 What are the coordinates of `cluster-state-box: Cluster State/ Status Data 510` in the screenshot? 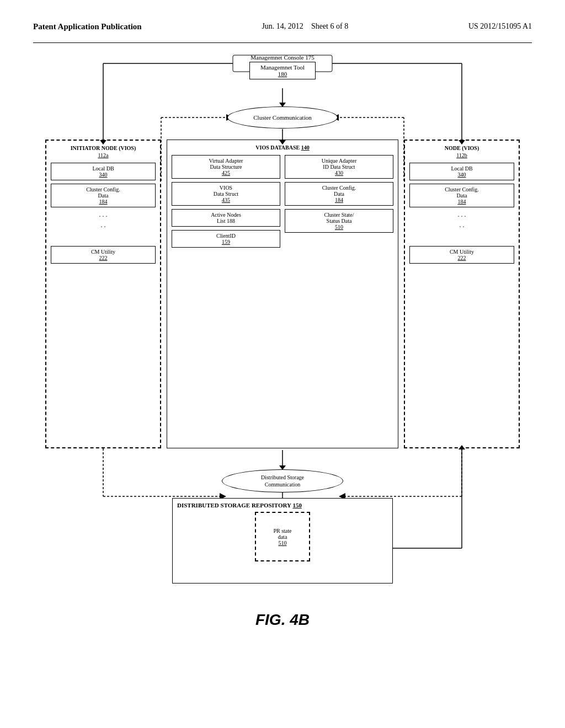 It's located at (339, 221).